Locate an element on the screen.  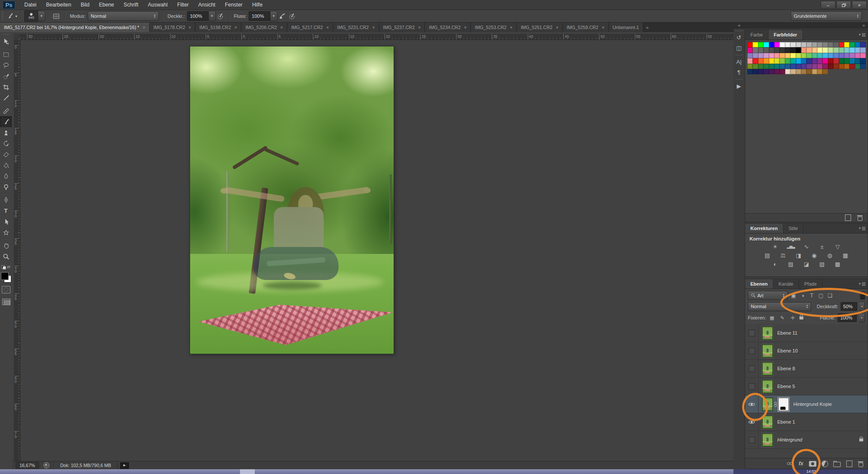
layer-filter-dropdown: Art ▲▼ is located at coordinates (768, 295).